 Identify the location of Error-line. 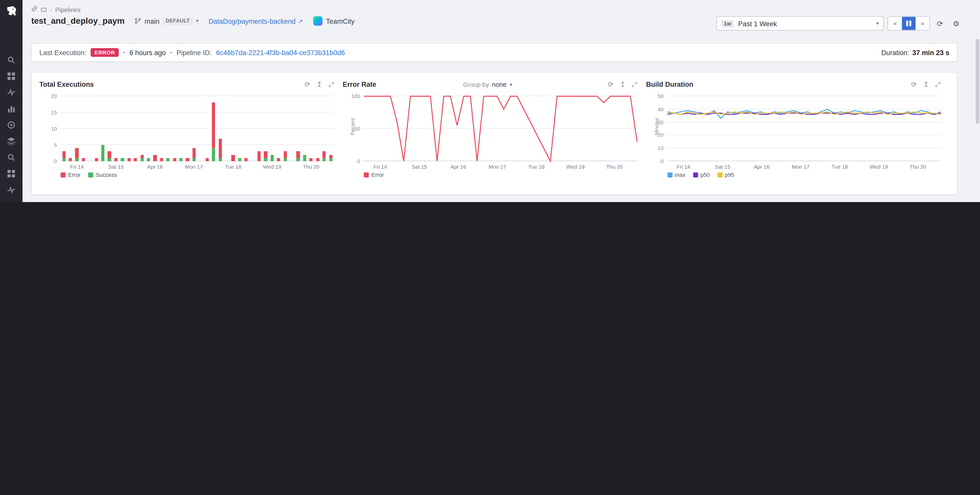
(501, 129).